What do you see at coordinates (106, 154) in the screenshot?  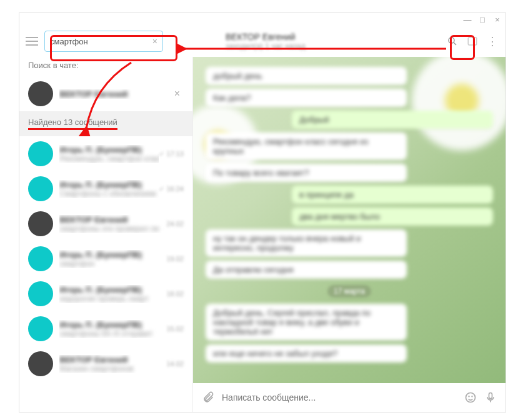 I see `search-result-row: Игорь П. (БункерПВ)Рекомендую, смартфон …` at bounding box center [106, 154].